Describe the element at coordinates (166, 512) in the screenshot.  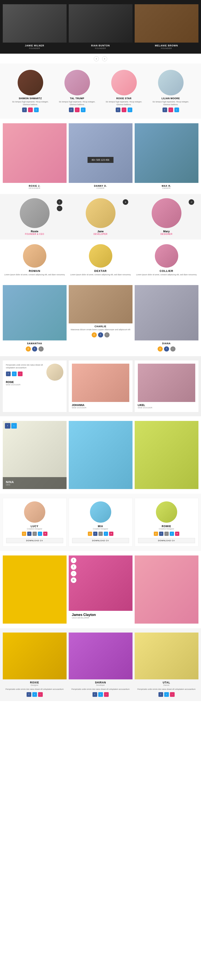
I see `cc-img-romie` at that location.